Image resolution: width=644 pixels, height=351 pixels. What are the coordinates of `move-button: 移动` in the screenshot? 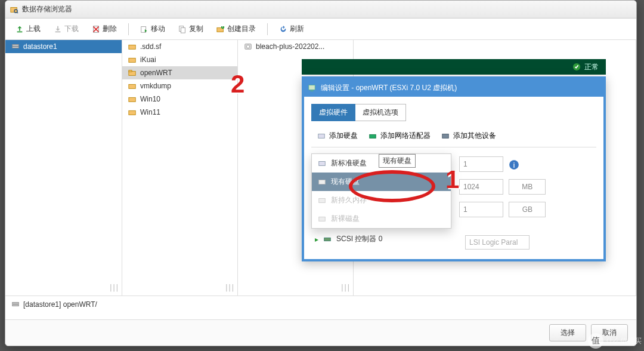 It's located at (153, 29).